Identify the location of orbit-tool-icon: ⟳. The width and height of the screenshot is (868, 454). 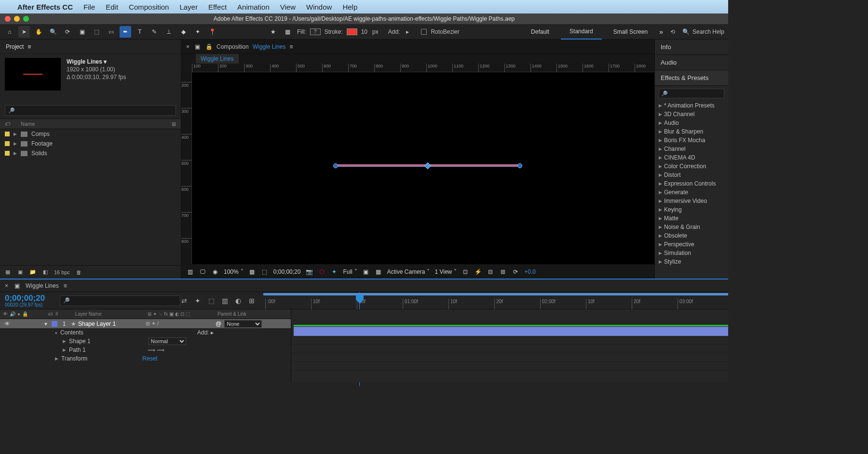
(68, 32).